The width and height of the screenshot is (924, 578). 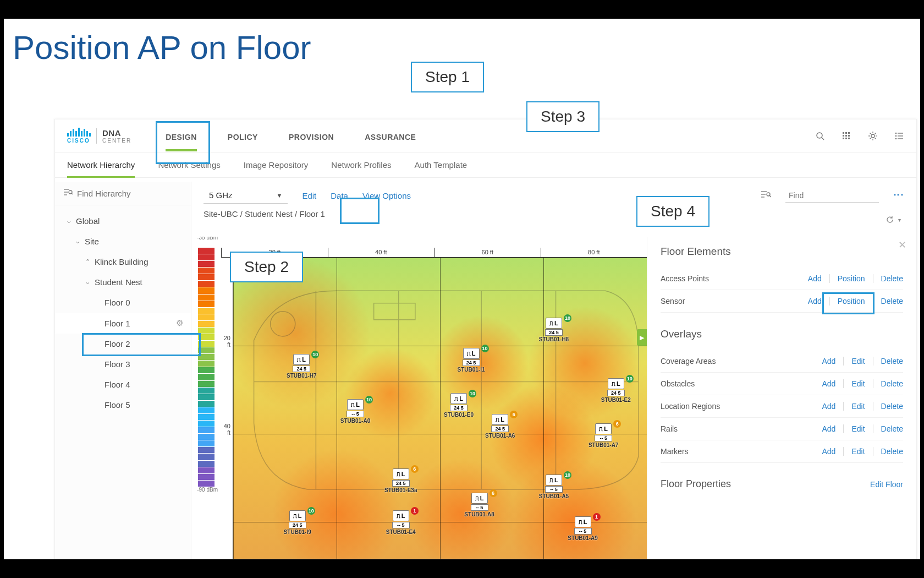 What do you see at coordinates (832, 196) in the screenshot?
I see `find-box` at bounding box center [832, 196].